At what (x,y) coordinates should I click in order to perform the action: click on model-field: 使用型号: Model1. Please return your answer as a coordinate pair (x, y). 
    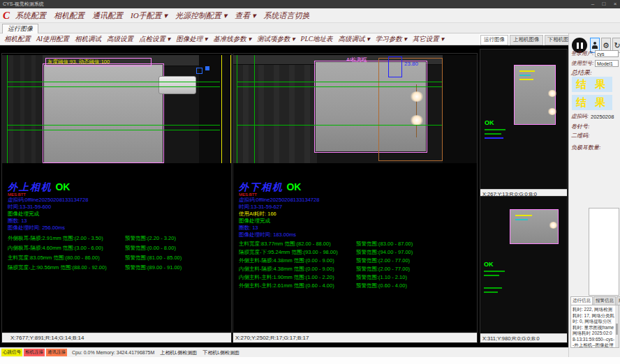
    Looking at the image, I should click on (595, 63).